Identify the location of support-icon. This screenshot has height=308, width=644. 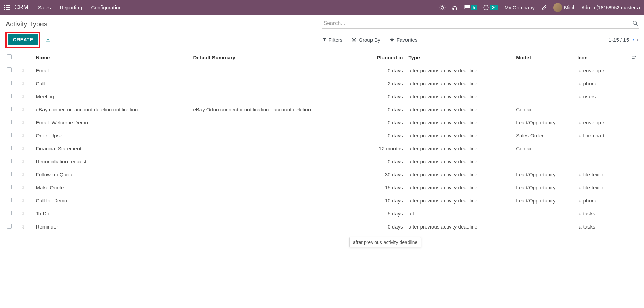
(455, 8).